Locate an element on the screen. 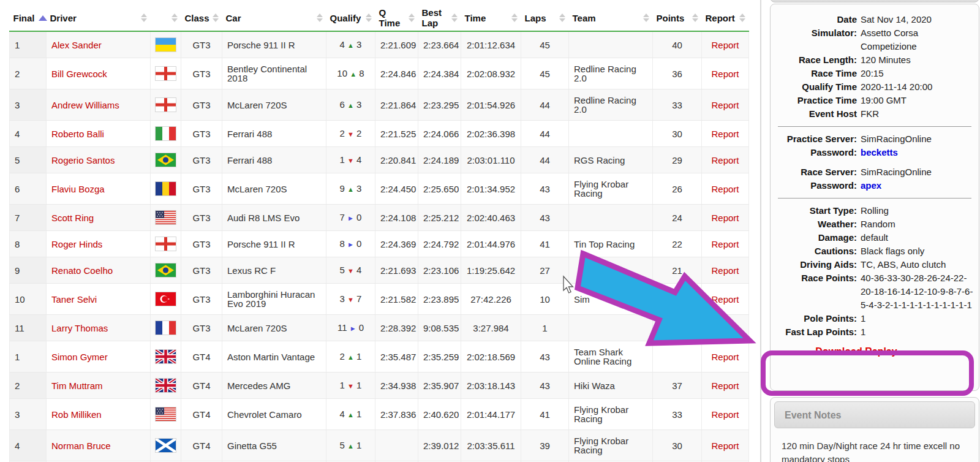 The width and height of the screenshot is (980, 462). points-cell: 21 is located at coordinates (677, 271).